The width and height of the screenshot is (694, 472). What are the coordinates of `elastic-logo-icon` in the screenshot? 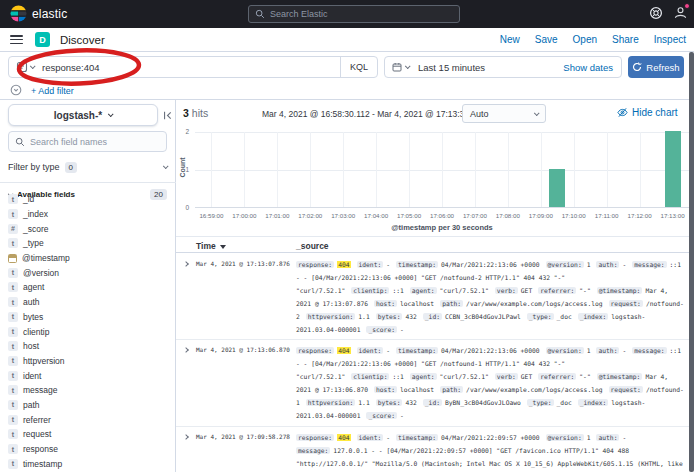 It's located at (18, 14).